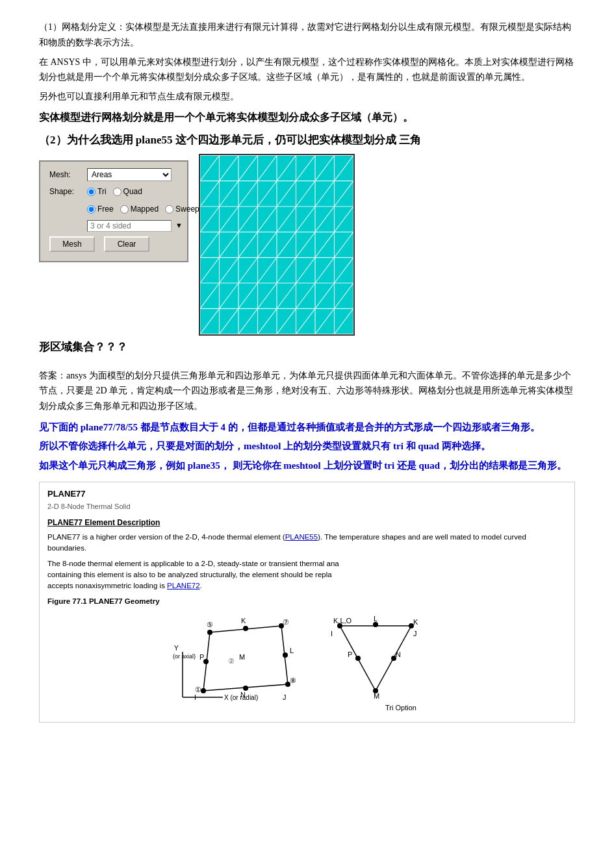  I want to click on blue-paragraph-2: 所以不管你选择什么单元，只要是对面的划分，meshtool 上的划分类型设置就只…, so click(307, 447).